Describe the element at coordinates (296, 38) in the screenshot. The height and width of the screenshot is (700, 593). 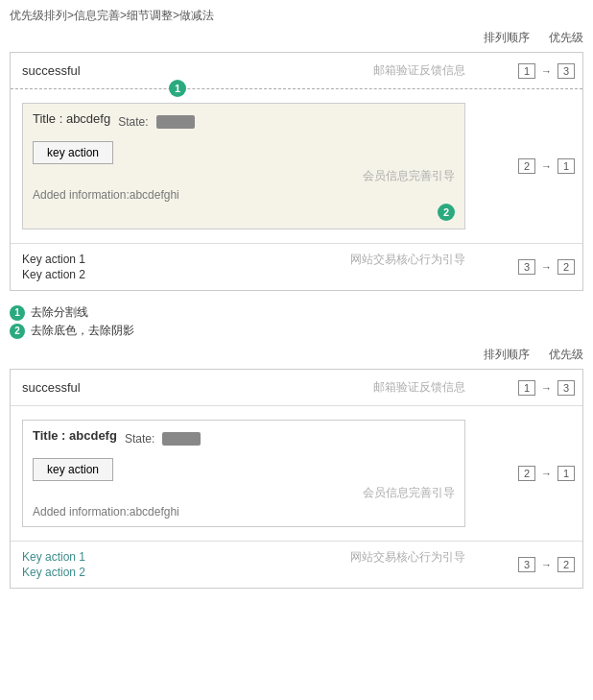
I see `sort-header-1: 排列顺序 优先级` at that location.